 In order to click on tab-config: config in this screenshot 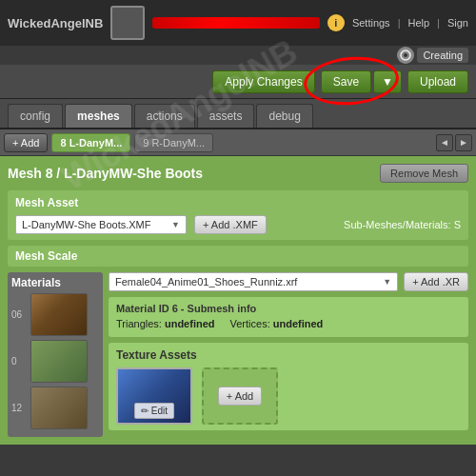, I will do `click(35, 116)`.